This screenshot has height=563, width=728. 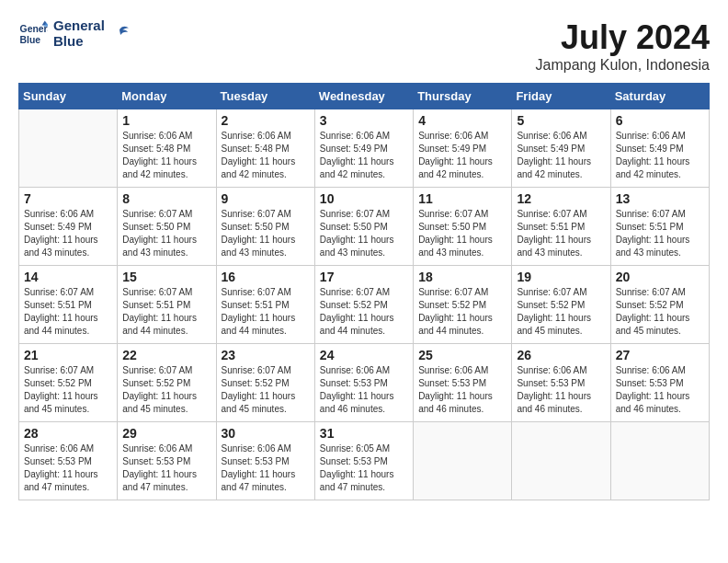 I want to click on calendar-cell: 1Sunrise: 6:06 AMSunset: 5:48 PMDaylight…, so click(x=167, y=149).